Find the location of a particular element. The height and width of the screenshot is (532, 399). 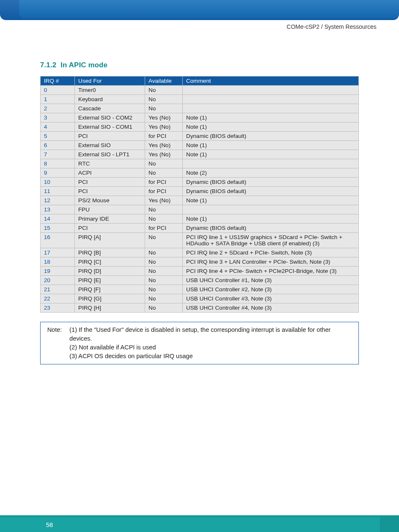

table-row: 10PCIfor PCIDynamic (BIOS default) is located at coordinates (200, 182).